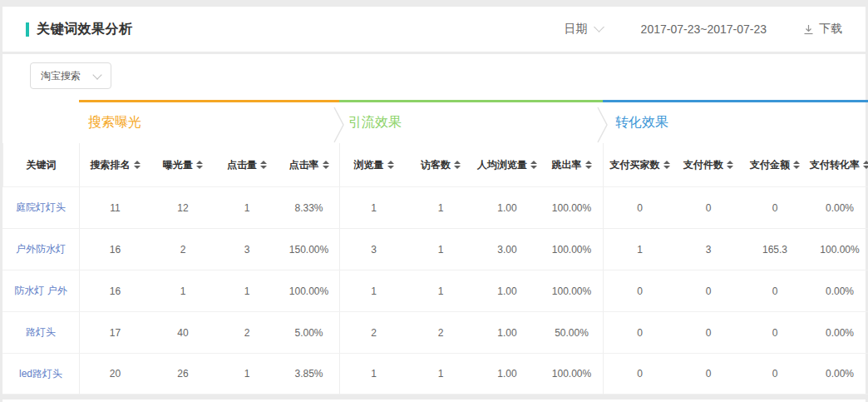 Image resolution: width=868 pixels, height=402 pixels. I want to click on table-cell: 17, so click(115, 332).